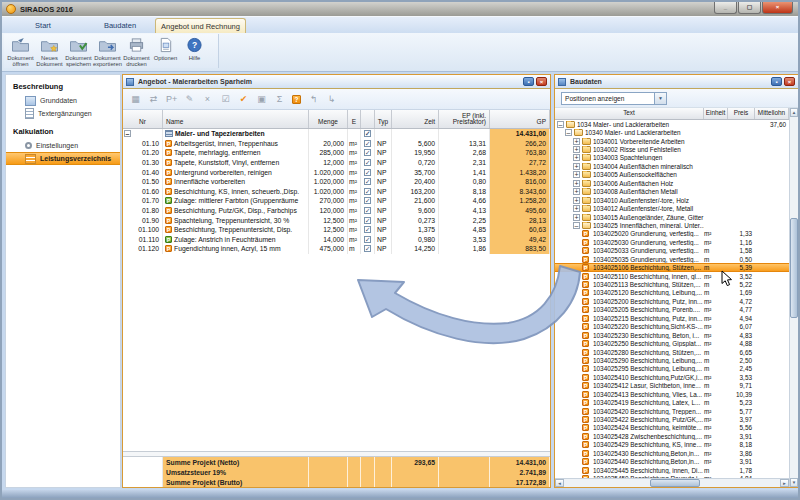 This screenshot has width=800, height=500. What do you see at coordinates (336, 172) in the screenshot?
I see `table-row: 01.40PUntergrund vorbereiten, reinigen1.…` at bounding box center [336, 172].